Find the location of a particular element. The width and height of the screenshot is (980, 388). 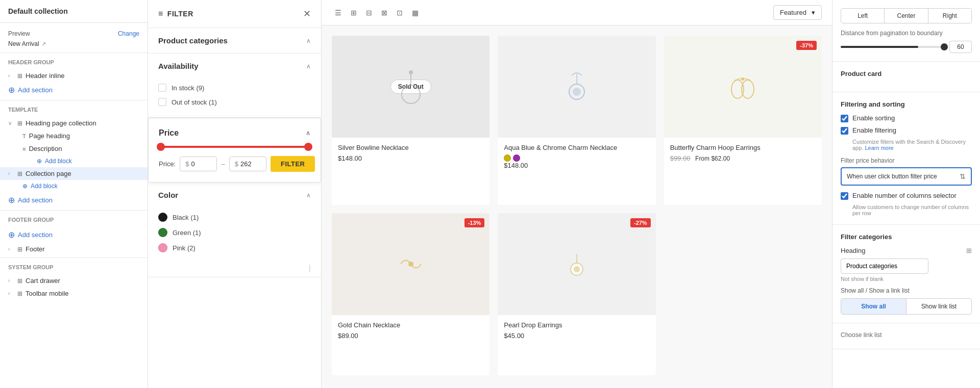

preview-change-button: Change is located at coordinates (129, 34).